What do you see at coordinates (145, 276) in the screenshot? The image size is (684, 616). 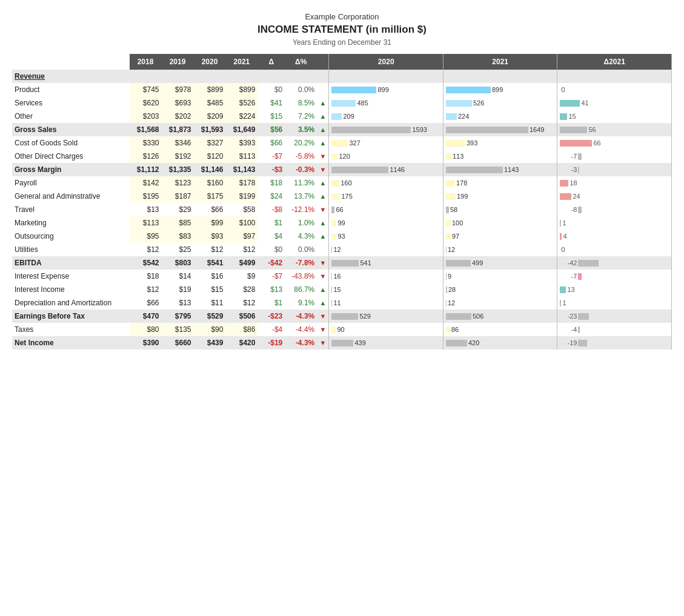 I see `col-2018: $18` at bounding box center [145, 276].